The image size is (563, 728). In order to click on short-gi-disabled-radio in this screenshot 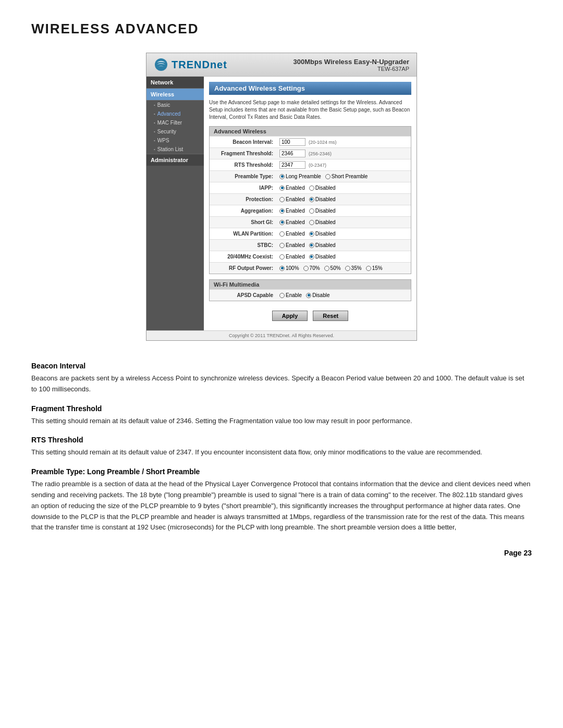, I will do `click(312, 223)`.